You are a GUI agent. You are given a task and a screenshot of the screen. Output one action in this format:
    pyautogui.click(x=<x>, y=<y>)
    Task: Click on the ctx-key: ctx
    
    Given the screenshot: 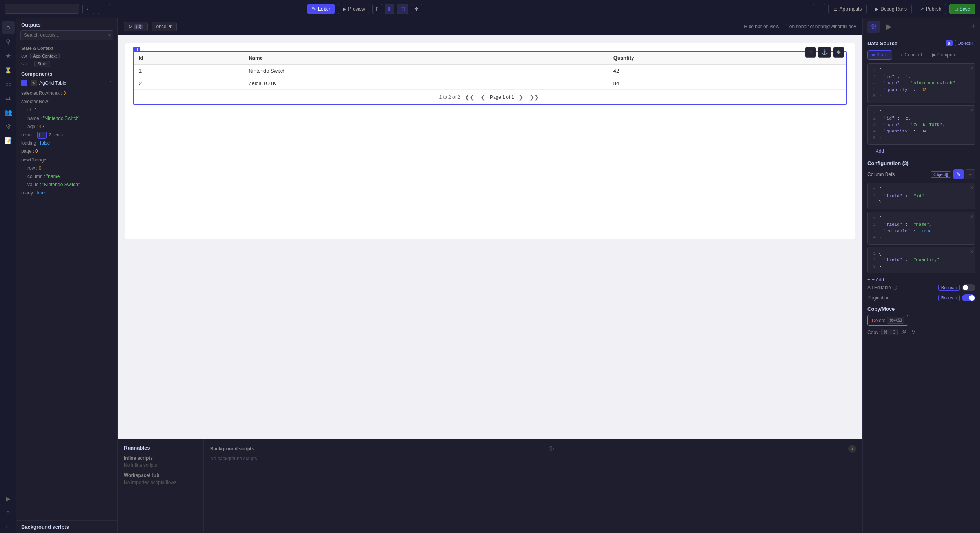 What is the action you would take?
    pyautogui.click(x=24, y=56)
    